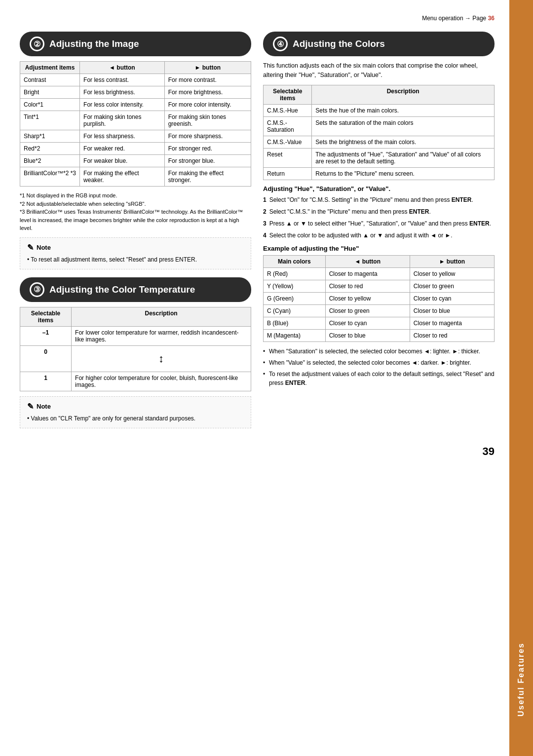 This screenshot has width=533, height=756. I want to click on table-cell: For more brightness., so click(207, 93).